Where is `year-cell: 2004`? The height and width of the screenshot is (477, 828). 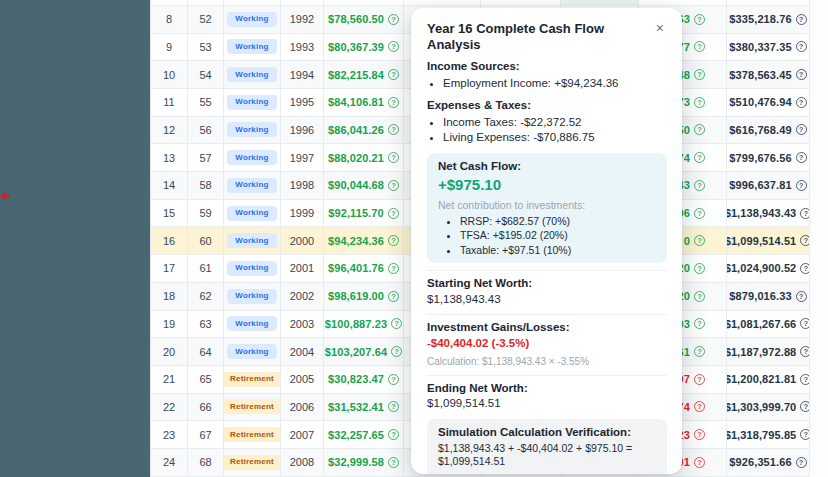 year-cell: 2004 is located at coordinates (302, 352).